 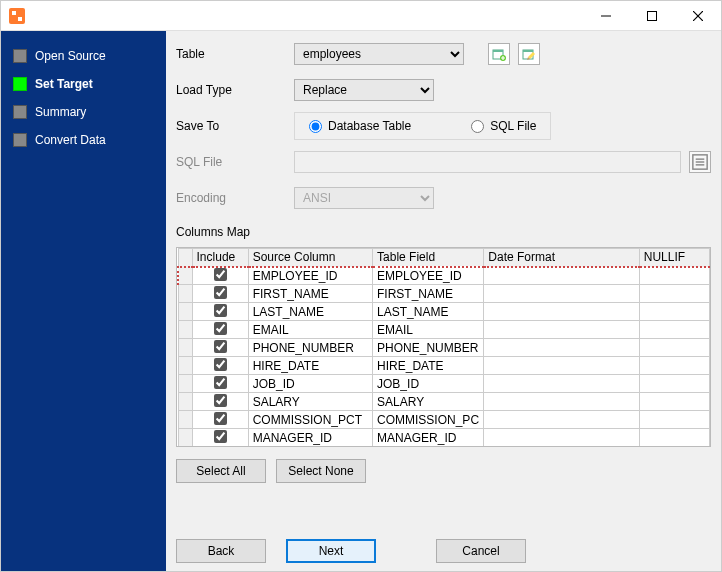 What do you see at coordinates (310, 438) in the screenshot?
I see `cell-source: MANAGER_ID` at bounding box center [310, 438].